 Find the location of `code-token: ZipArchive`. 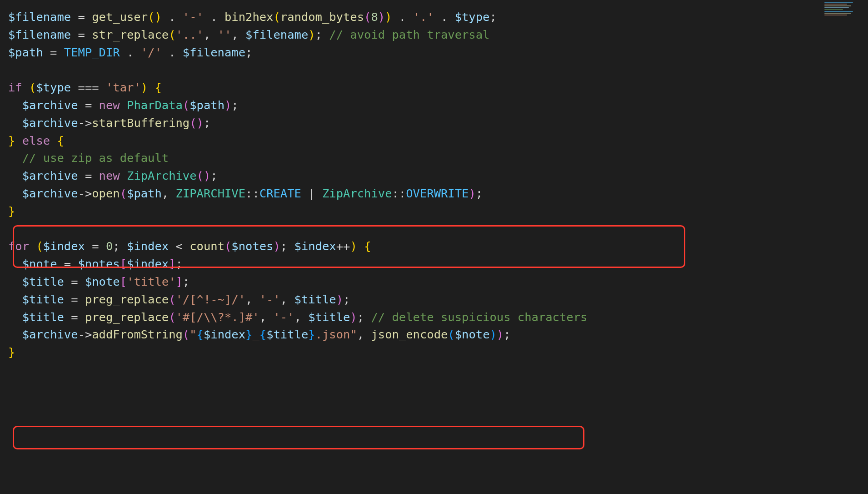

code-token: ZipArchive is located at coordinates (357, 193).